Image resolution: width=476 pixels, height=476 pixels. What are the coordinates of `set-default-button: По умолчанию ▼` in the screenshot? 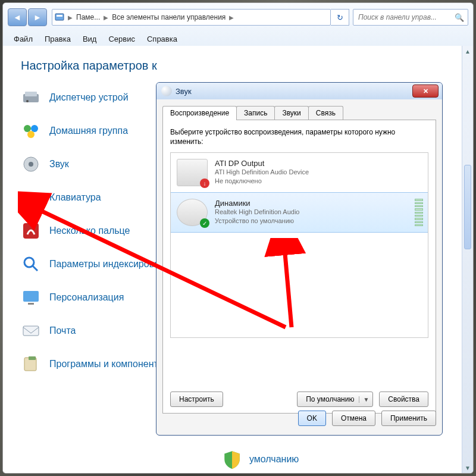 It's located at (335, 399).